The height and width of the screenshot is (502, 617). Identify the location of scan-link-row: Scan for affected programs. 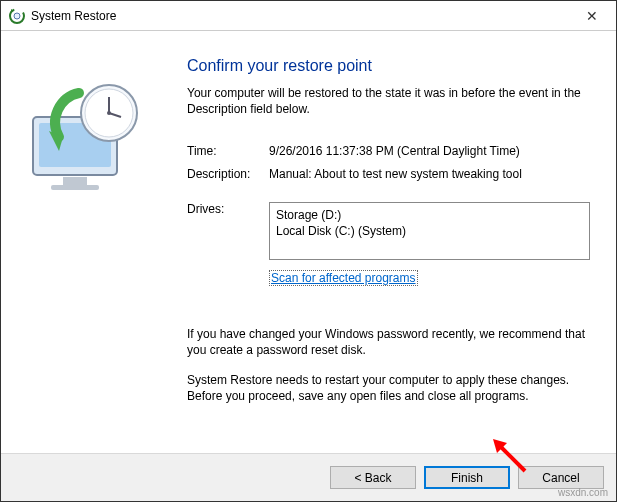
(390, 278).